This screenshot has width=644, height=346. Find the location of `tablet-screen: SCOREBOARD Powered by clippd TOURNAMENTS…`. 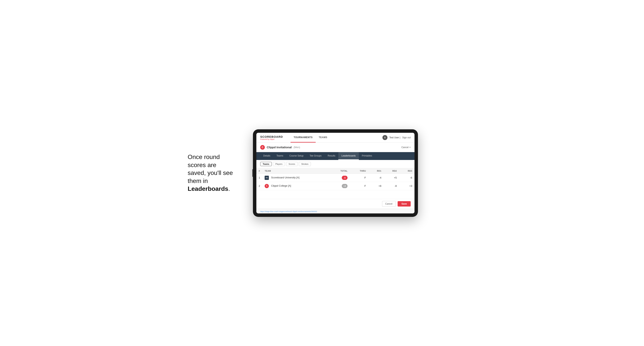

tablet-screen: SCOREBOARD Powered by clippd TOURNAMENTS… is located at coordinates (336, 173).